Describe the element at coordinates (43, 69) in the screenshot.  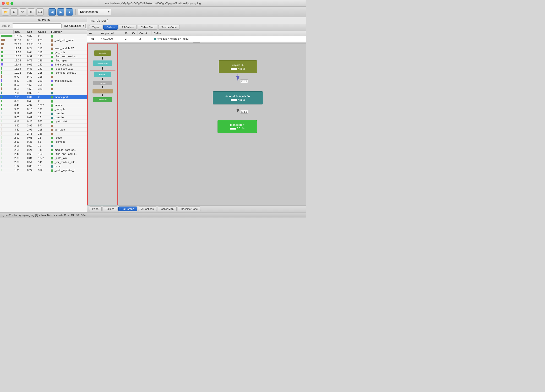
I see `table-row: 11.35 0.47 142 _get_spec:1117` at that location.